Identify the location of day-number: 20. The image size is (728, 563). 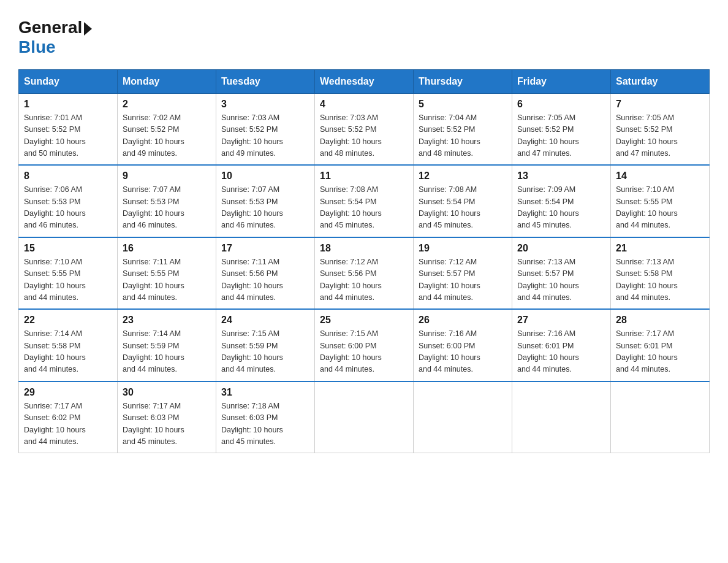
(561, 248).